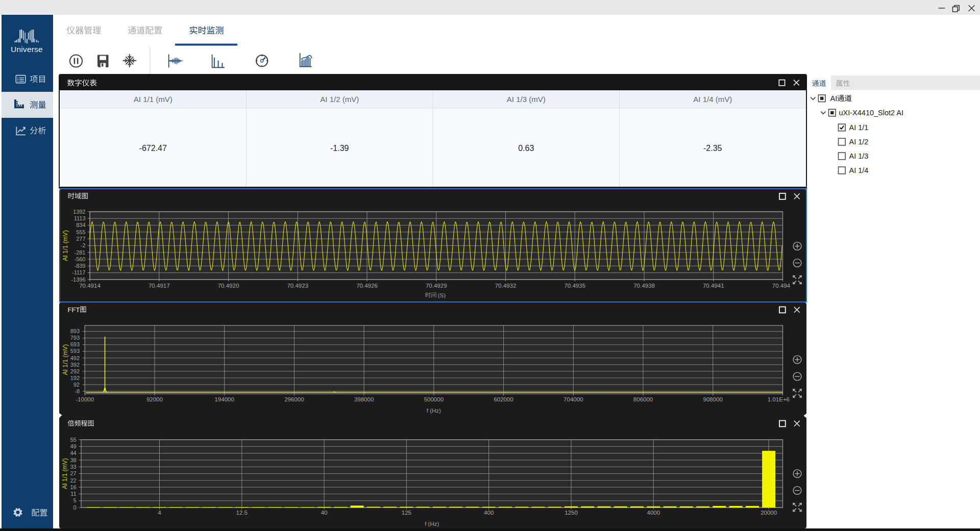  What do you see at coordinates (781, 286) in the screenshot?
I see `svg-text: 70.494` at bounding box center [781, 286].